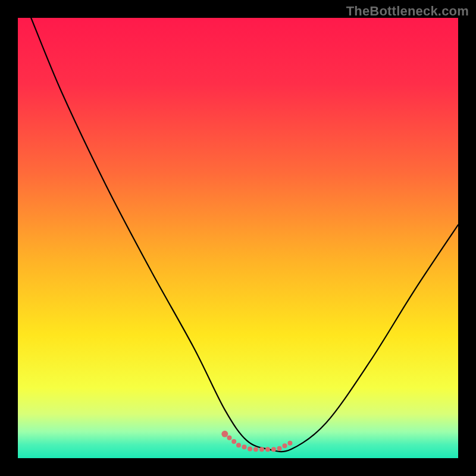  What do you see at coordinates (257, 441) in the screenshot?
I see `optimal-region-dots` at bounding box center [257, 441].